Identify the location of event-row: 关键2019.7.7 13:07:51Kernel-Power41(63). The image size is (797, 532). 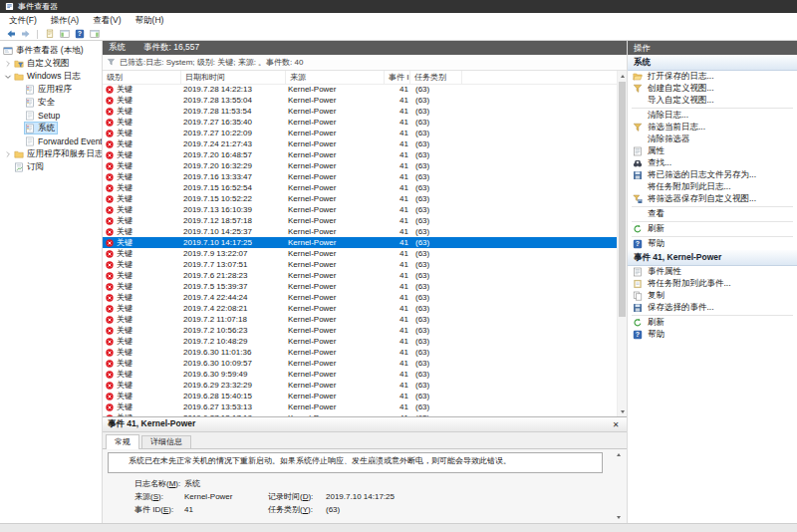
(360, 265).